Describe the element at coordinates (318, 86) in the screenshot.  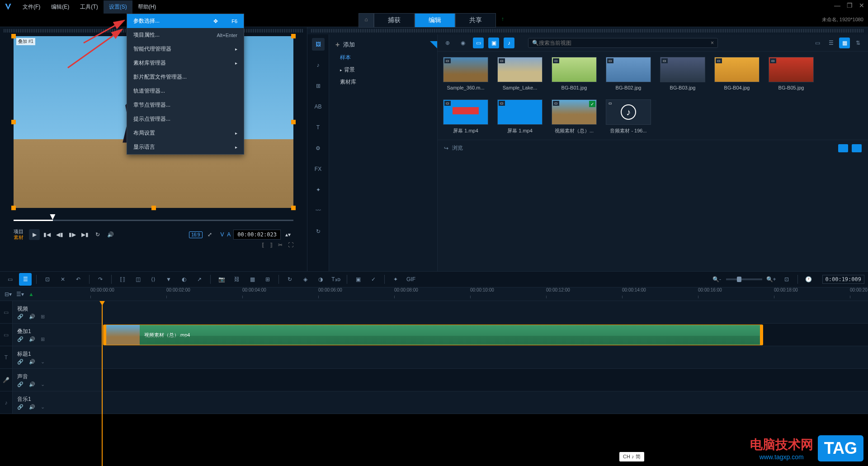
I see `template-icon: ⊞` at that location.